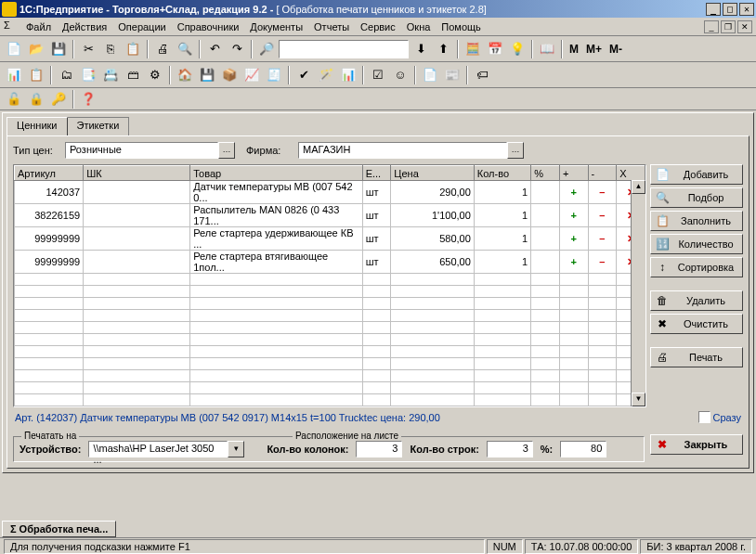  Describe the element at coordinates (133, 49) in the screenshot. I see `paste-icon: 📋` at that location.